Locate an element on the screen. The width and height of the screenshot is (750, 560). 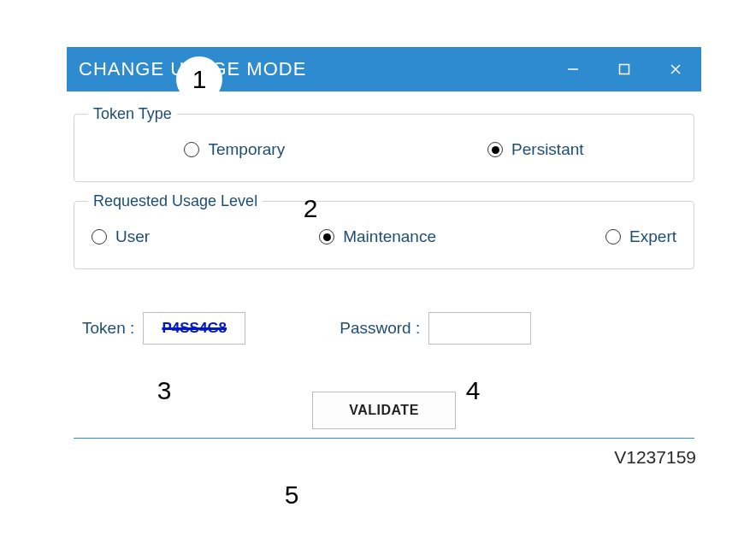
usage-level-options: User Maintenance Expert is located at coordinates (384, 237).